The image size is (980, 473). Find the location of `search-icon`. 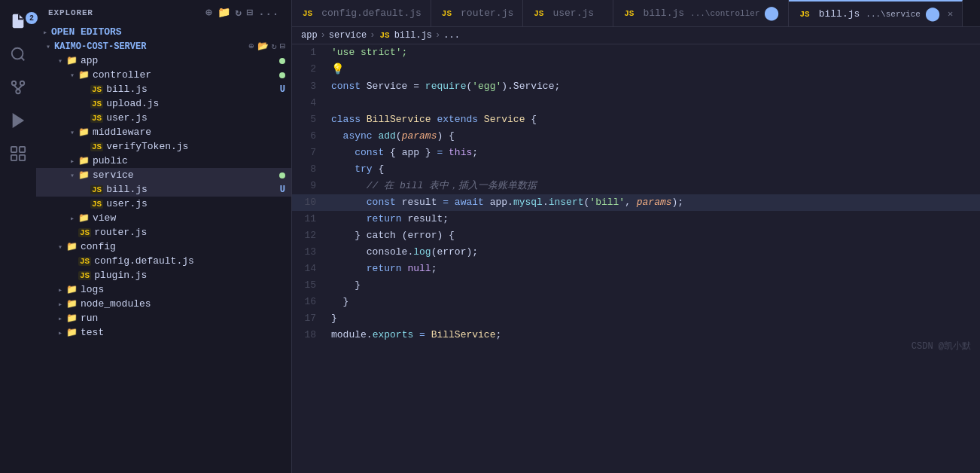

search-icon is located at coordinates (18, 54).